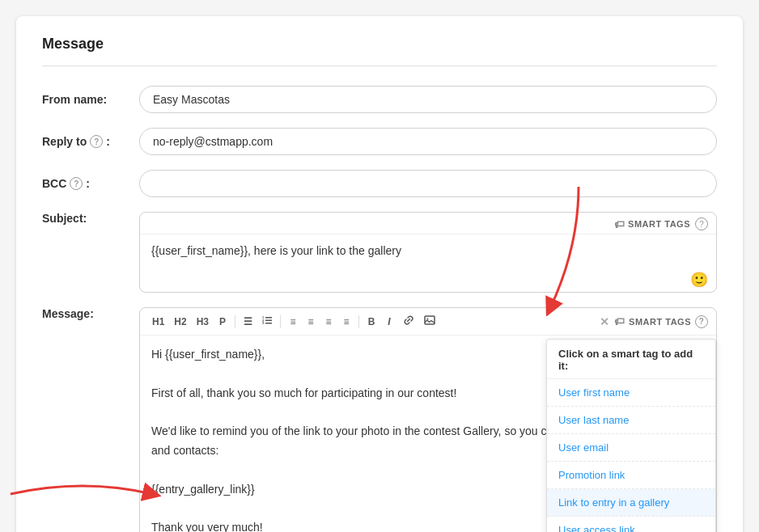  What do you see at coordinates (389, 322) in the screenshot?
I see `toolbar-italic: I` at bounding box center [389, 322].